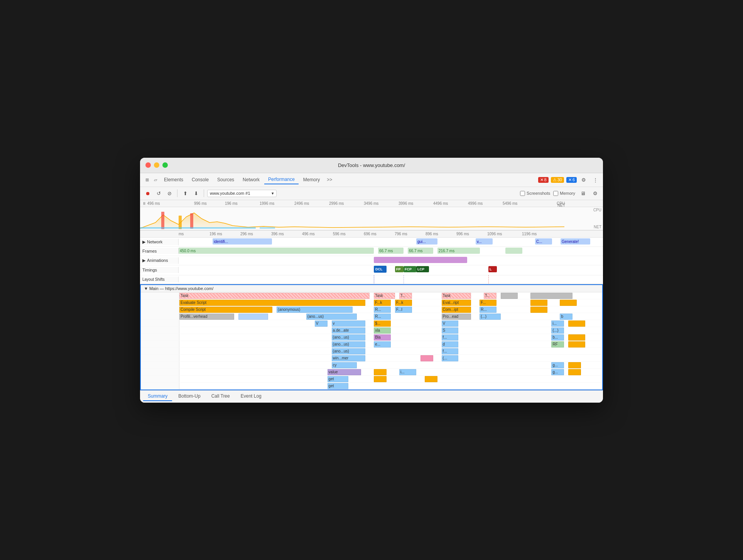  What do you see at coordinates (391, 251) in the screenshot?
I see `frame-bar-2: 66.7 ms` at bounding box center [391, 251].